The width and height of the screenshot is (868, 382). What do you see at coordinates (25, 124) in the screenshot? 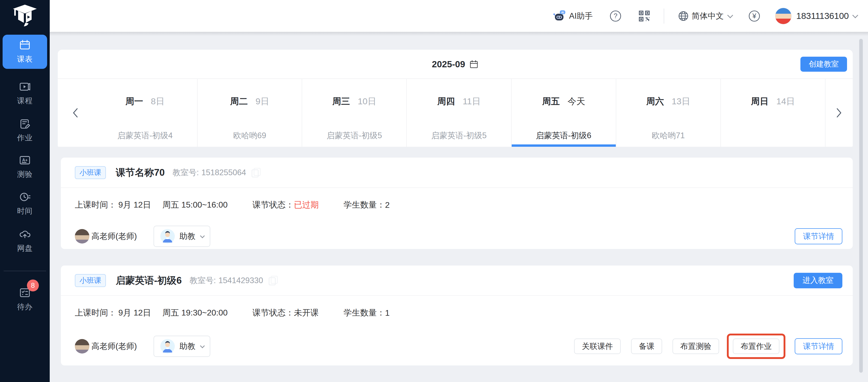
I see `homework-icon` at bounding box center [25, 124].